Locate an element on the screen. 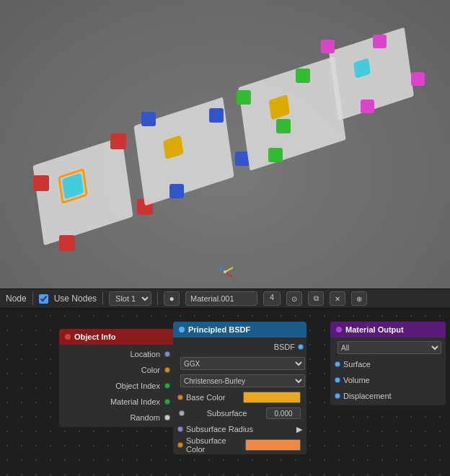 This screenshot has height=476, width=450. material-output-title: Material Output is located at coordinates (375, 330).